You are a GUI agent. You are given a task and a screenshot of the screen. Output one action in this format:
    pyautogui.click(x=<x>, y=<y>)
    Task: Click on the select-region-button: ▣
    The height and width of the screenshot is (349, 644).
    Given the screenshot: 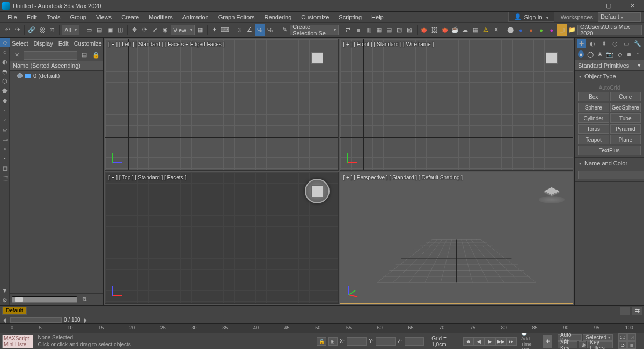 What is the action you would take?
    pyautogui.click(x=110, y=30)
    